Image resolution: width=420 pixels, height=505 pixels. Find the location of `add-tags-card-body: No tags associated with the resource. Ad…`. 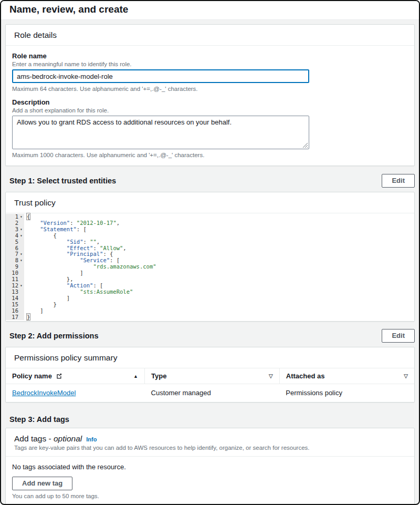

add-tags-card-body: No tags associated with the resource. Ad… is located at coordinates (210, 481).